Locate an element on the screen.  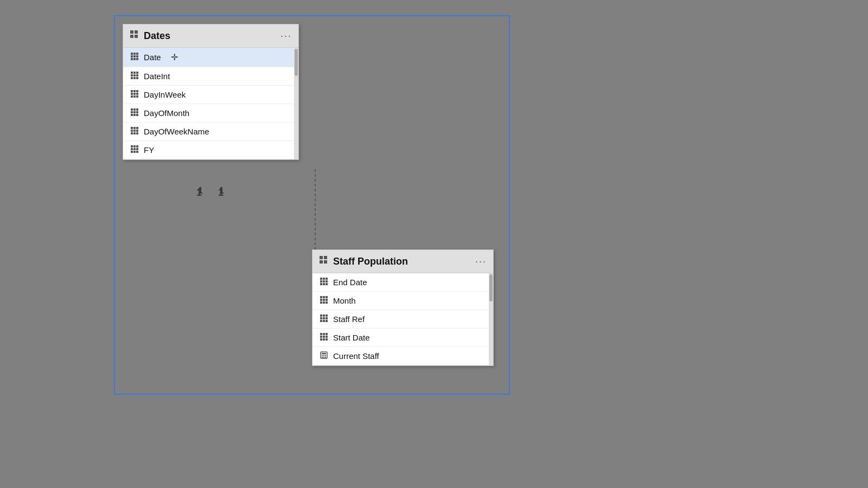
staff-field-month-label: Month is located at coordinates (344, 300).